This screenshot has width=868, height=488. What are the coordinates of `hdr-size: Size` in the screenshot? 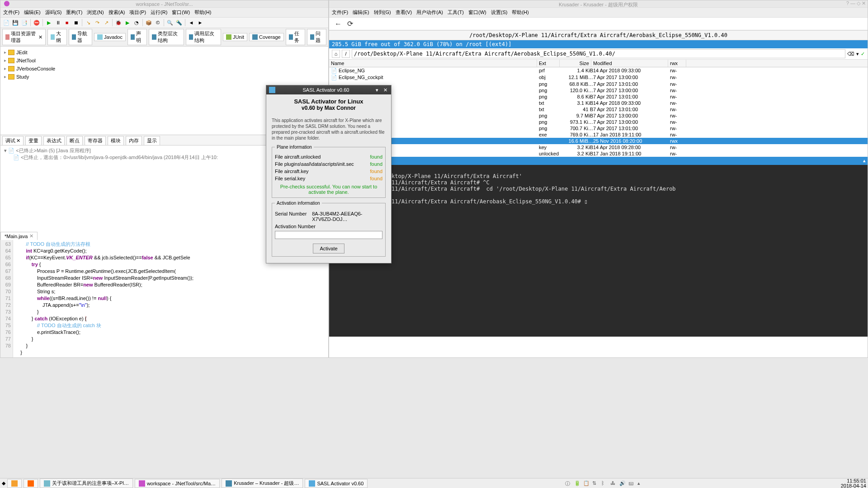 It's located at (576, 63).